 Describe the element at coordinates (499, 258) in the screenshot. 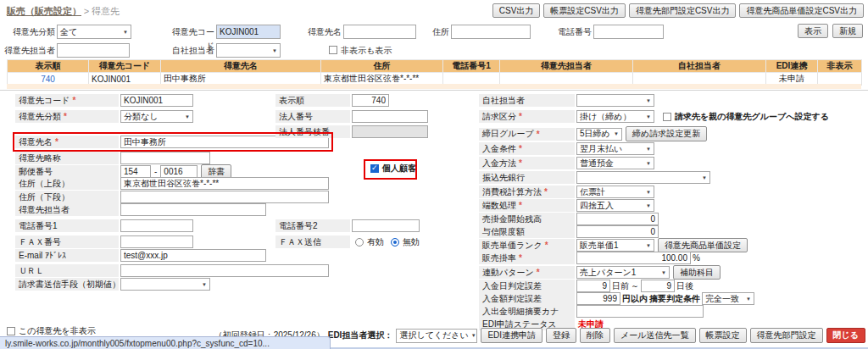

I see `label-text: 販売掛率` at that location.